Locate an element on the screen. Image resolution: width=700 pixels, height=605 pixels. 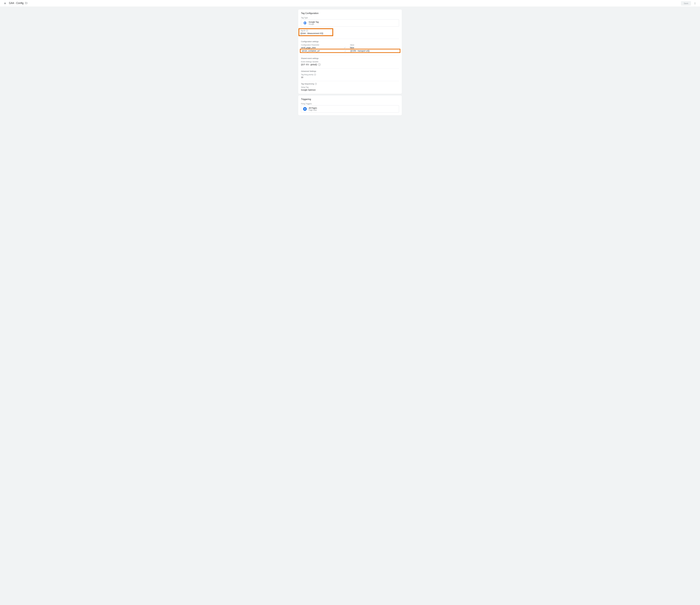
config-table-header: Configuration Parameter Value is located at coordinates (350, 45).